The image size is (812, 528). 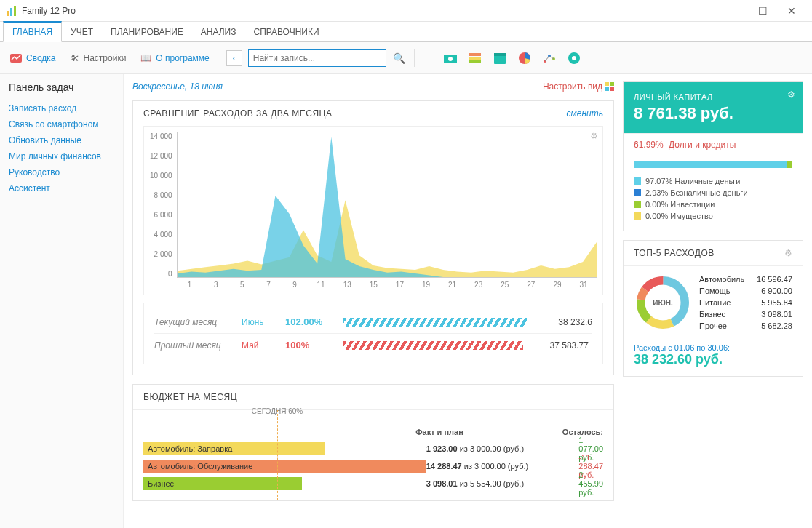 I want to click on top5-row: Бизнес3 098.01, so click(x=746, y=314).